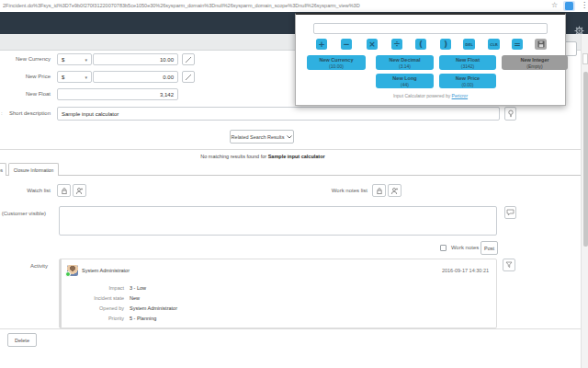 This screenshot has height=368, width=588. What do you see at coordinates (404, 79) in the screenshot?
I see `calc-button-label: New Long` at bounding box center [404, 79].